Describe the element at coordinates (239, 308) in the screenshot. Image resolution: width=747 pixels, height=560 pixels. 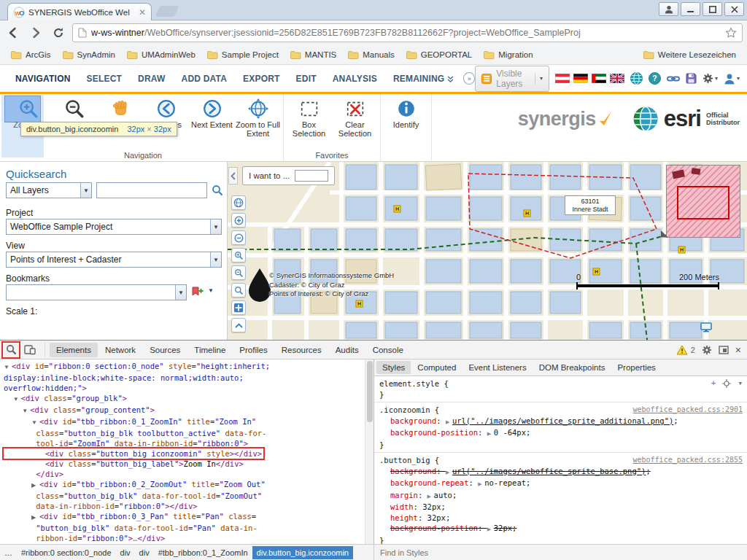
I see `map-tool-map-target` at that location.